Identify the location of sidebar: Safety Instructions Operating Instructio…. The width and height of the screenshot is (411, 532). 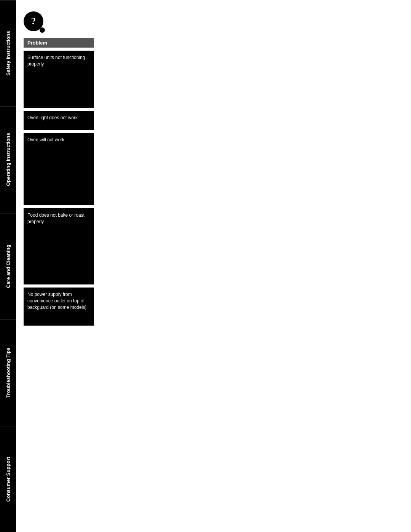
(8, 266).